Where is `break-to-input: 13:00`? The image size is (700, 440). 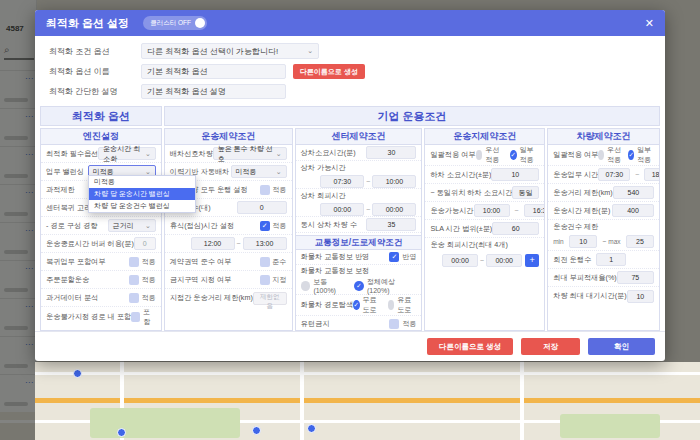
break-to-input: 13:00 is located at coordinates (265, 244).